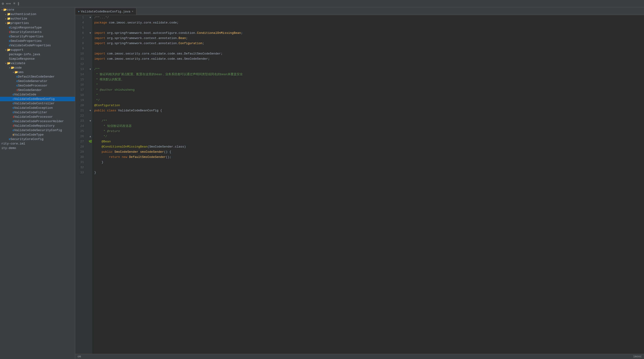  Describe the element at coordinates (38, 130) in the screenshot. I see `tree-item-label: ValidateCodeSecurityConfig` at that location.